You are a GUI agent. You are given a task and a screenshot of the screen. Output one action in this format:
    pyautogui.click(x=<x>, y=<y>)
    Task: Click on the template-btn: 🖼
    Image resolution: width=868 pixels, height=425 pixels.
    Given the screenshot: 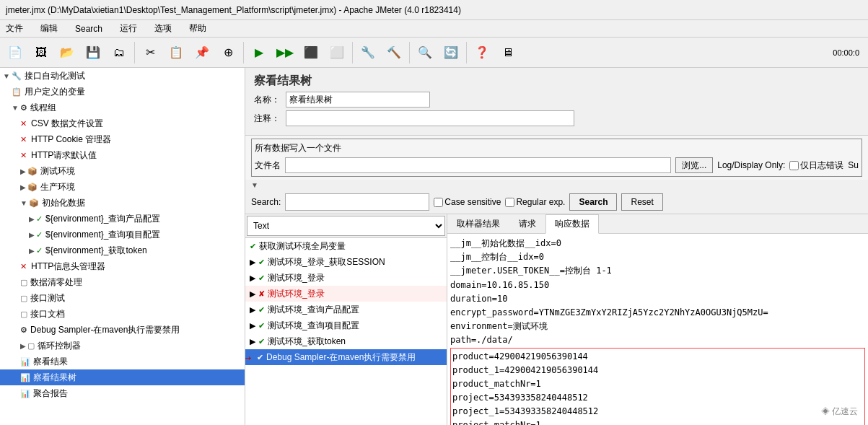 What is the action you would take?
    pyautogui.click(x=41, y=53)
    